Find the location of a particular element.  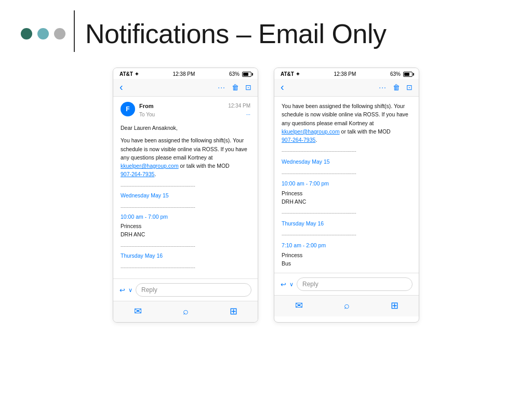

divider3-2: ----------------------------------------… is located at coordinates (347, 214).